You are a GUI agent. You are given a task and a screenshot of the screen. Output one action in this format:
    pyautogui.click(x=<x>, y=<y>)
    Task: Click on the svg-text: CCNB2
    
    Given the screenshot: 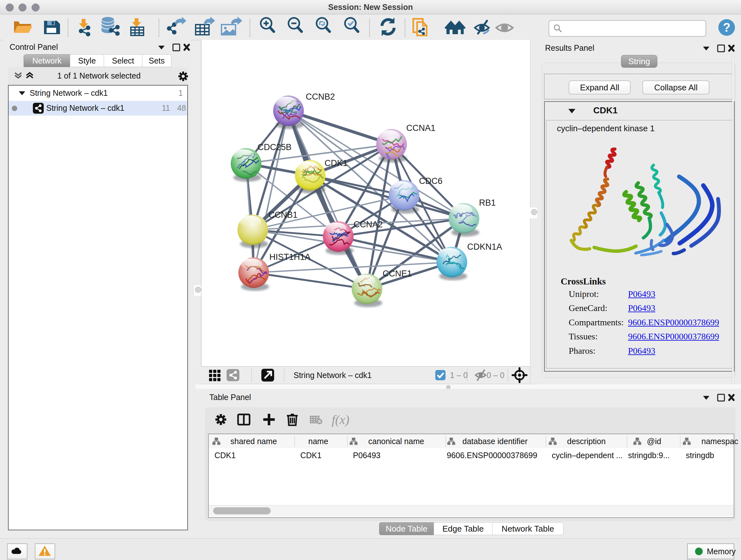 What is the action you would take?
    pyautogui.click(x=320, y=97)
    